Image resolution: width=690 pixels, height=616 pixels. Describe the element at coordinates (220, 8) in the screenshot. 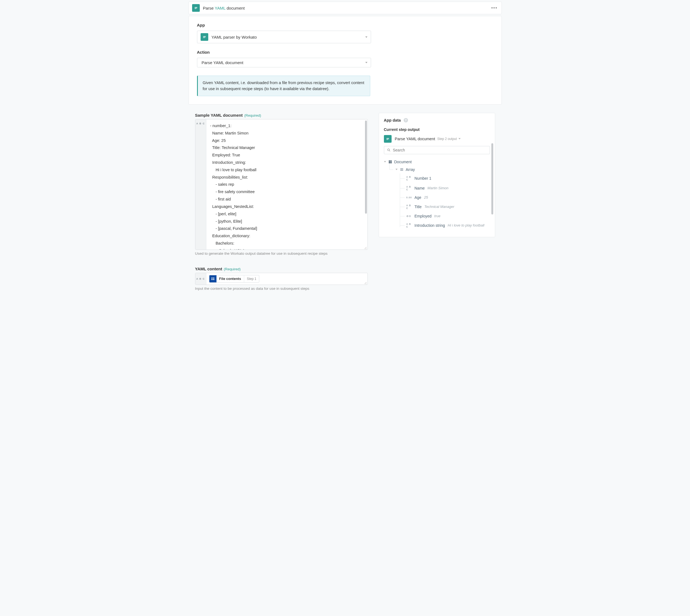

I see `step-title-link: YAML` at that location.